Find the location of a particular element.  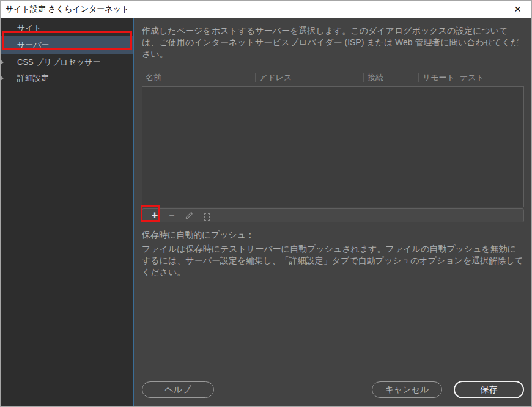

server-panel-description: 作成したページをホストするサーバーを選択します。このダイアログボックスの設定につ… is located at coordinates (333, 43).